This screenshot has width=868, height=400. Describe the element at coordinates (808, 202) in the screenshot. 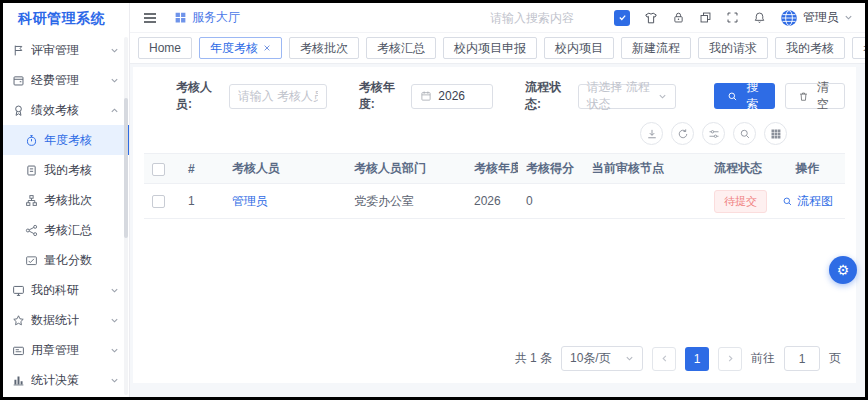

I see `flowchart-link: 流程图` at that location.